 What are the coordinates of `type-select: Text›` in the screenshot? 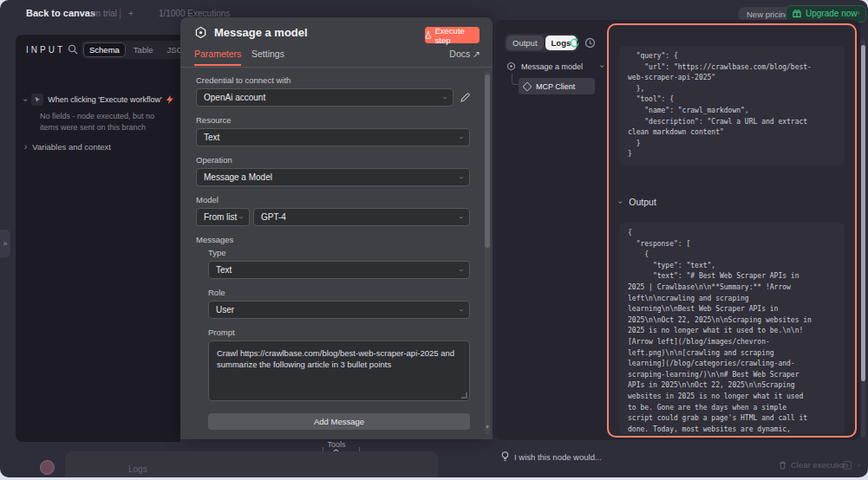 It's located at (339, 270).